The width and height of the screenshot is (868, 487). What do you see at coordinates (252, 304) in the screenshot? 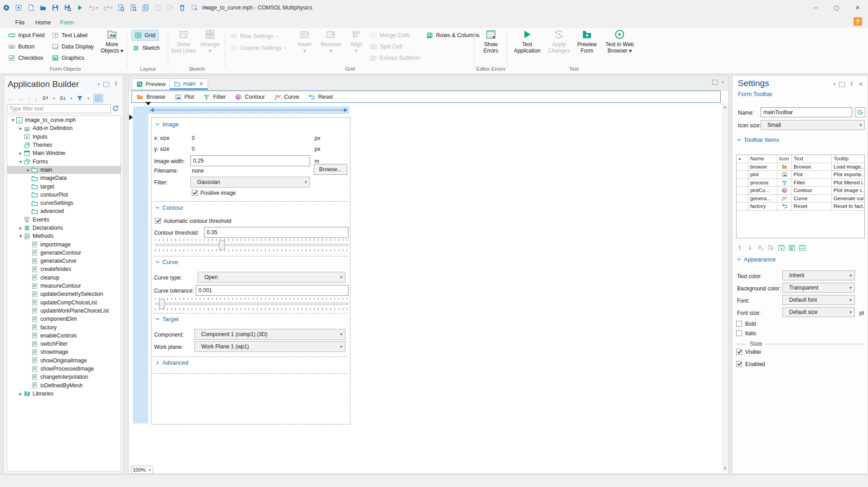
I see `curve-tolerance-slider` at bounding box center [252, 304].